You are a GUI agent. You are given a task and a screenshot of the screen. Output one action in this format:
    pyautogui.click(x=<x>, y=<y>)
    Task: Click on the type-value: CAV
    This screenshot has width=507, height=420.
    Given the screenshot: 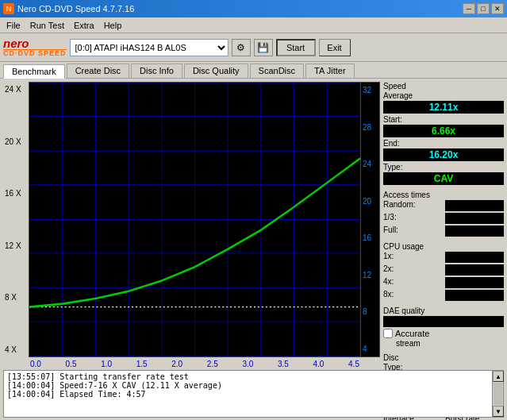 What is the action you would take?
    pyautogui.click(x=444, y=179)
    